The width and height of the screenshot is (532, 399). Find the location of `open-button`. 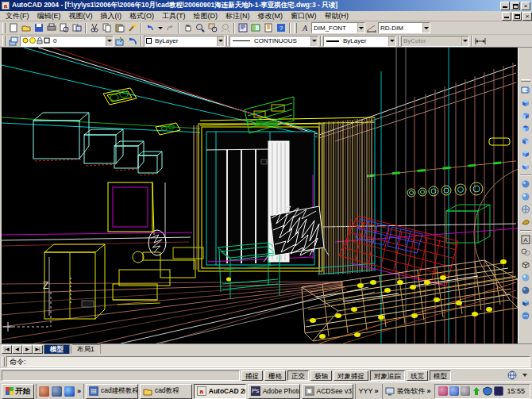

open-button is located at coordinates (26, 29).